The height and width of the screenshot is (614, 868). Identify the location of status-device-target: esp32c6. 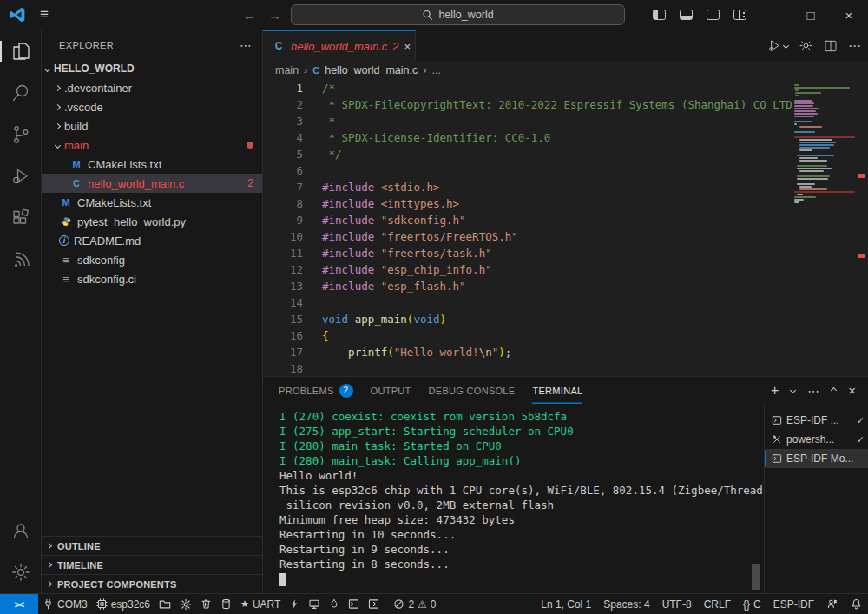
(123, 604).